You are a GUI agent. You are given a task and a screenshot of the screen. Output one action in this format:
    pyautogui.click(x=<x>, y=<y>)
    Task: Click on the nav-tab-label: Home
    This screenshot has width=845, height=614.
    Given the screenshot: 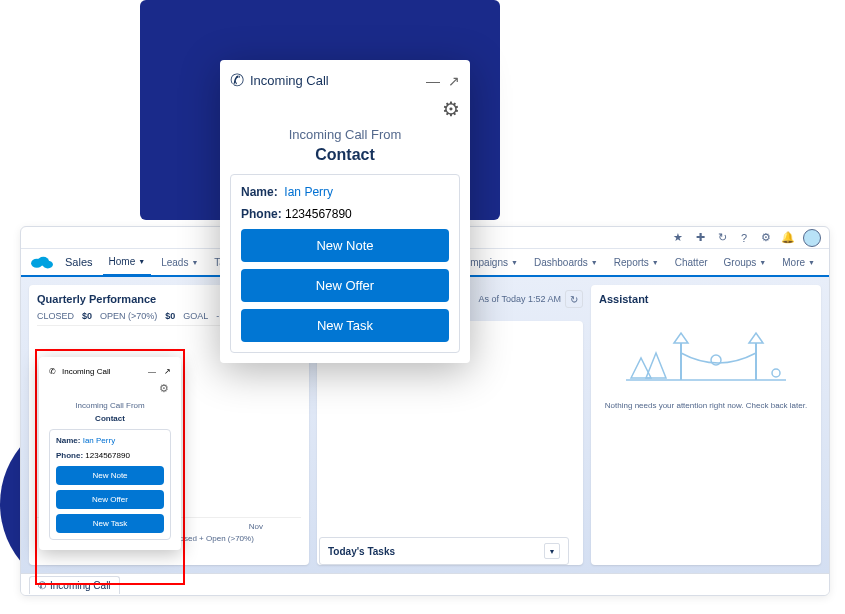 What is the action you would take?
    pyautogui.click(x=122, y=262)
    